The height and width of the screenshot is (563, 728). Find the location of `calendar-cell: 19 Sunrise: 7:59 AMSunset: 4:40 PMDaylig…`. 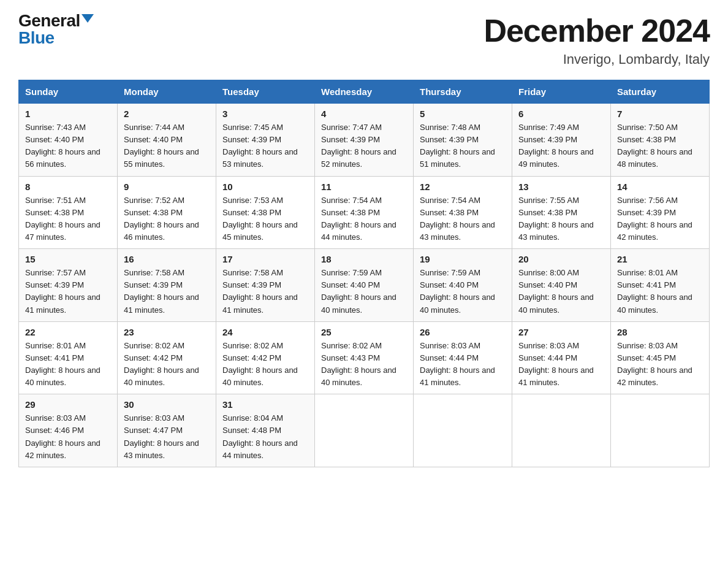

calendar-cell: 19 Sunrise: 7:59 AMSunset: 4:40 PMDaylig… is located at coordinates (463, 286).